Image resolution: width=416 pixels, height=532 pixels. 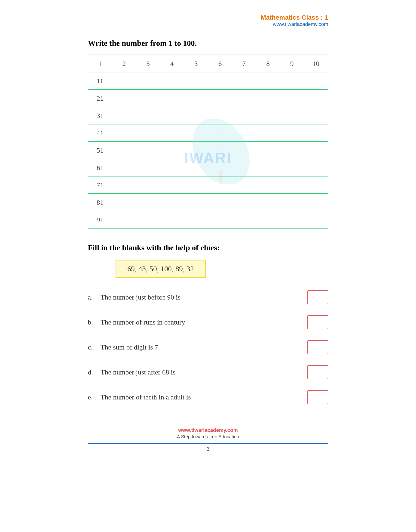 What do you see at coordinates (220, 63) in the screenshot?
I see `grid-cell: 6` at bounding box center [220, 63].